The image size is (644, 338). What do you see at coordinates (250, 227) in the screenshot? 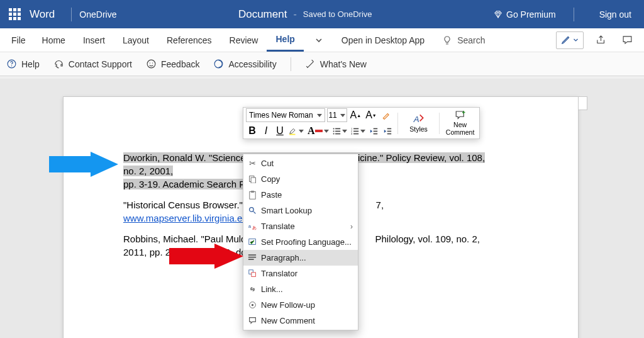
I see `svg-text: a` at bounding box center [250, 227].